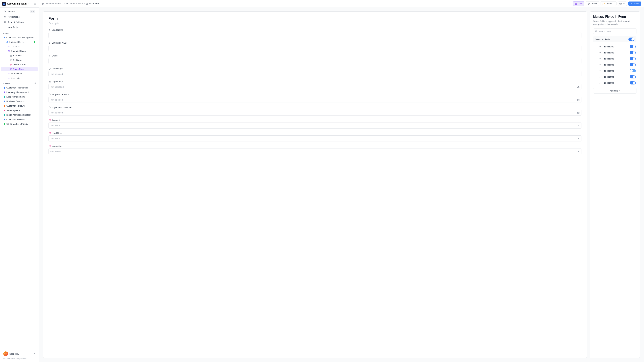 Image resolution: width=644 pixels, height=362 pixels. What do you see at coordinates (596, 31) in the screenshot?
I see `search-icon` at bounding box center [596, 31].